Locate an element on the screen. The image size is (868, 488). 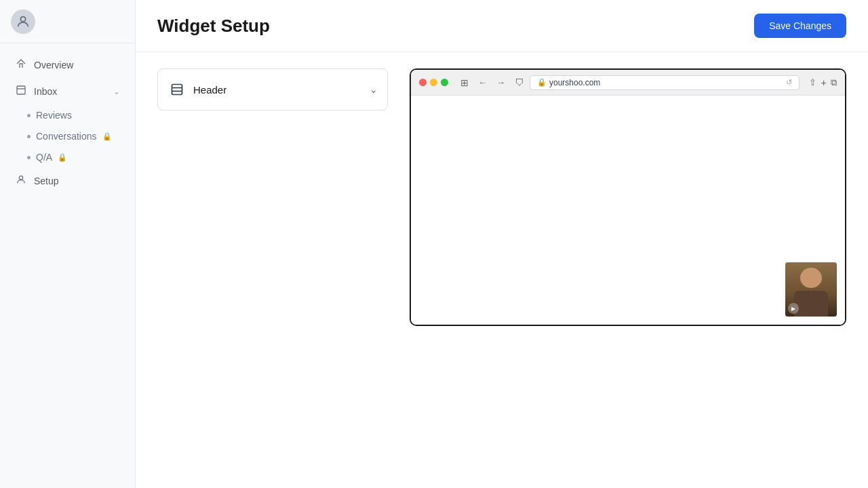
setup-icon is located at coordinates (21, 181).